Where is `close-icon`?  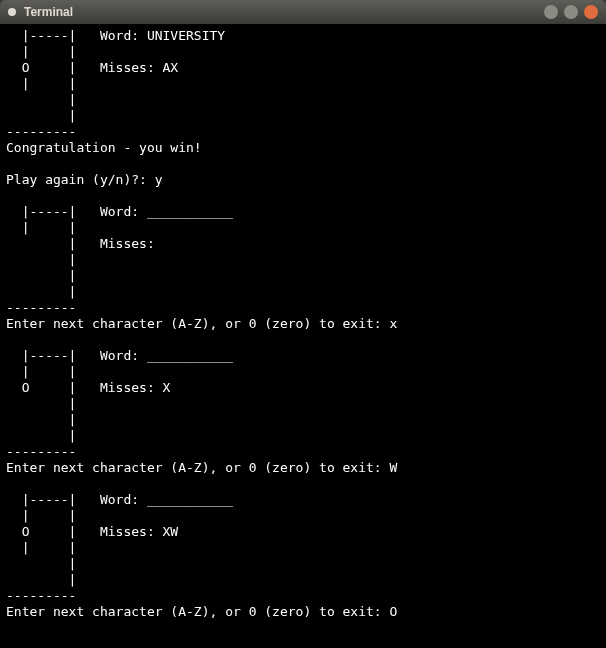
close-icon is located at coordinates (591, 12).